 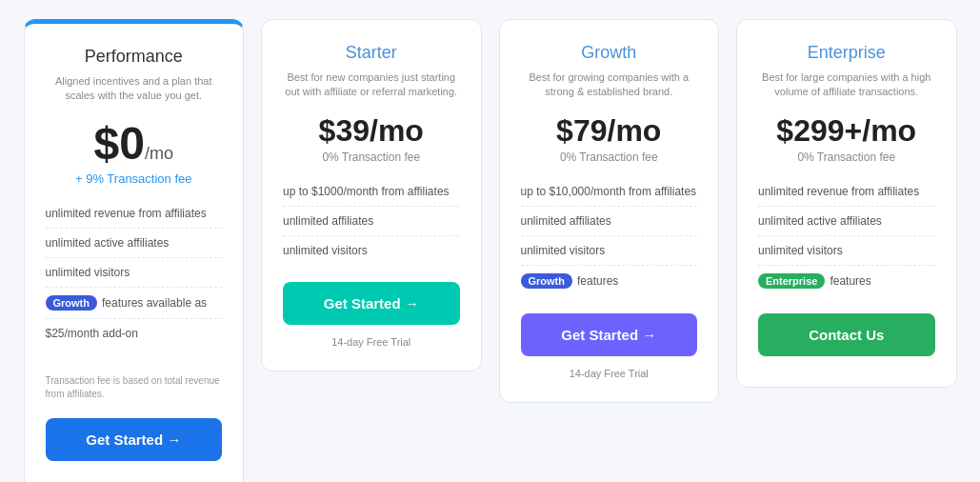 I want to click on growth-badge-text: features, so click(x=598, y=281).